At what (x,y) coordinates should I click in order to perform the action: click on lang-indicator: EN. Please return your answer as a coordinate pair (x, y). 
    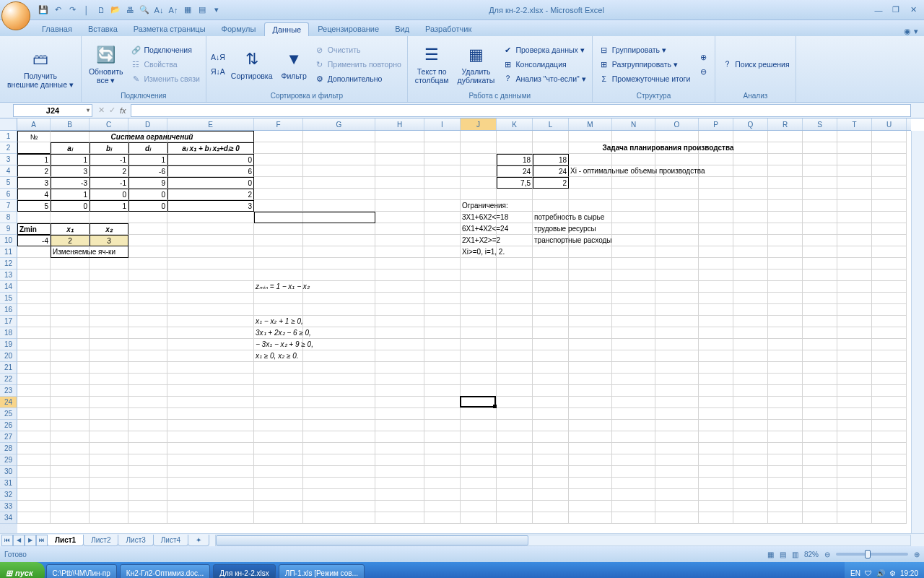
    Looking at the image, I should click on (855, 574).